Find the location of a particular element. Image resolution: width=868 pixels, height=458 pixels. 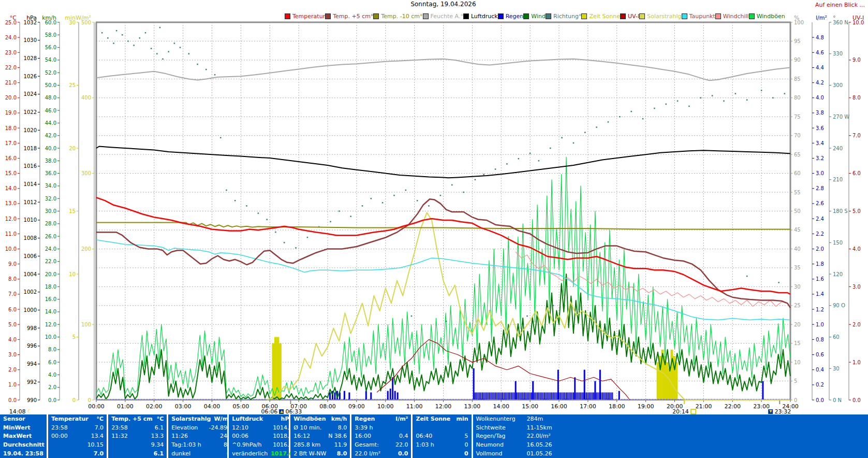

stats-cell: 23:586.1 is located at coordinates (138, 428).